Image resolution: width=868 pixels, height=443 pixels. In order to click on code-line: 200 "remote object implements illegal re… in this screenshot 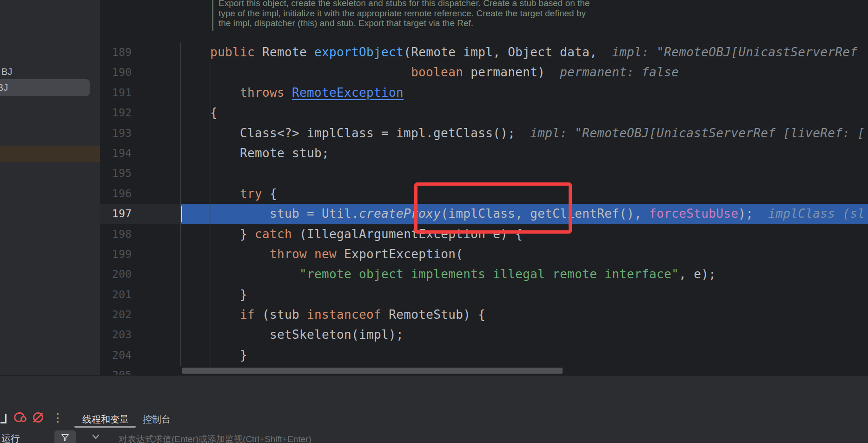, I will do `click(484, 275)`.